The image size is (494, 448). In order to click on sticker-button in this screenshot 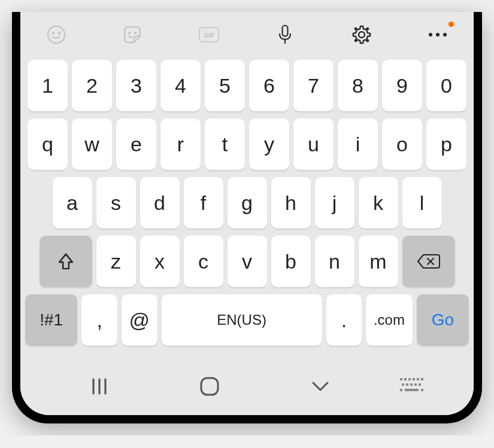, I will do `click(132, 35)`.